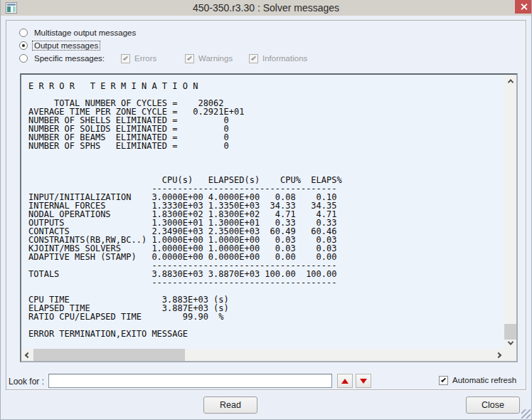 This screenshot has width=532, height=420. What do you see at coordinates (284, 58) in the screenshot?
I see `checkbox-label: Informations` at bounding box center [284, 58].